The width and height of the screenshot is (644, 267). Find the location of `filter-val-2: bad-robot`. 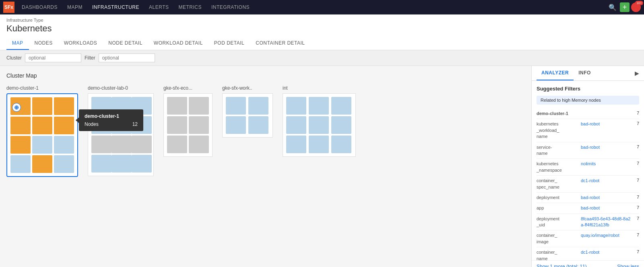

filter-val-2: bad-robot is located at coordinates (606, 147).